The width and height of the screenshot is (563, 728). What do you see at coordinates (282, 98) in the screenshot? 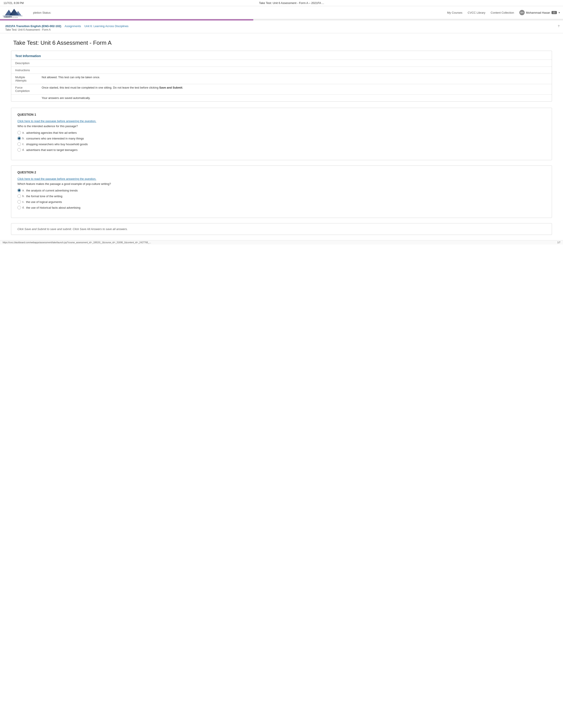
I see `table-row: Your answers are saved automatically.` at bounding box center [282, 98].